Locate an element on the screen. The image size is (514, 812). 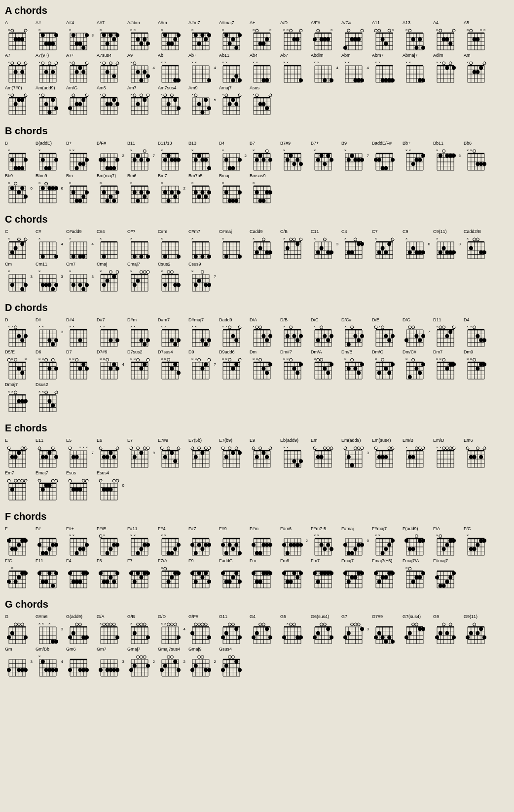
chord-item: B7#9× is located at coordinates (294, 156).